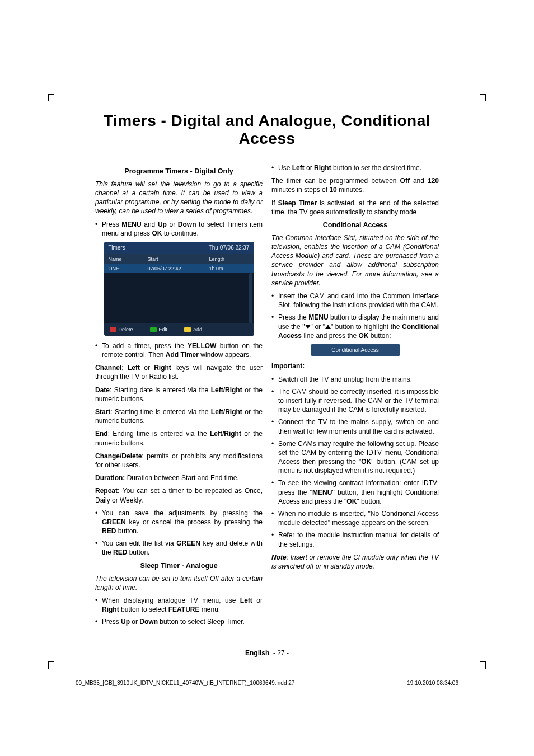 Image resolution: width=534 pixels, height=756 pixels. What do you see at coordinates (179, 605) in the screenshot?
I see `sleep-instruction-1: When displaying analogue TV menu, use Le…` at bounding box center [179, 605].